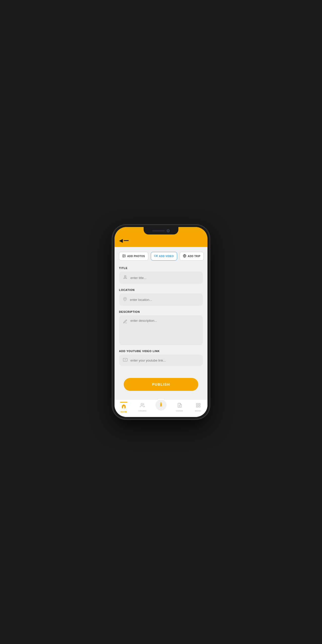 This screenshot has width=322, height=644. What do you see at coordinates (166, 256) in the screenshot?
I see `tab-add-video-label: ADD VIDEO` at bounding box center [166, 256].